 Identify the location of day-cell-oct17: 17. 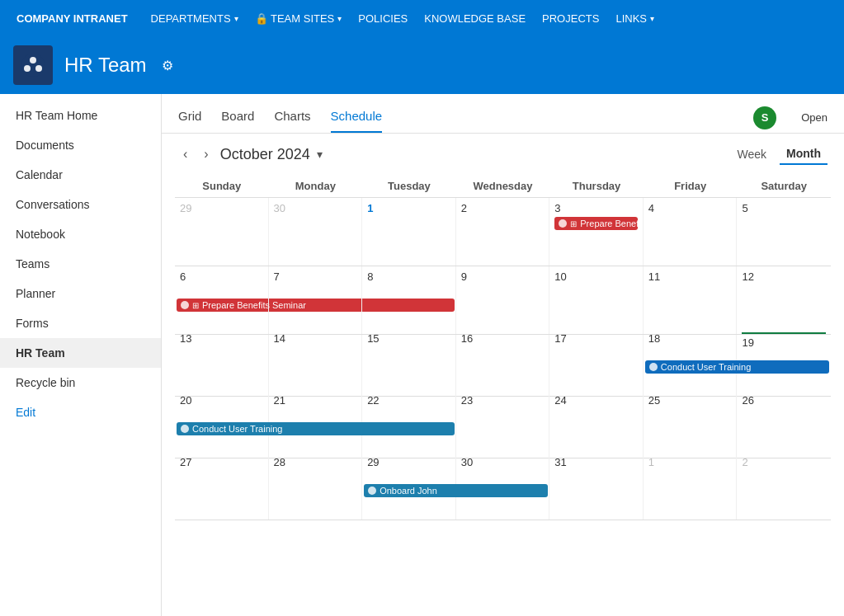
(596, 362).